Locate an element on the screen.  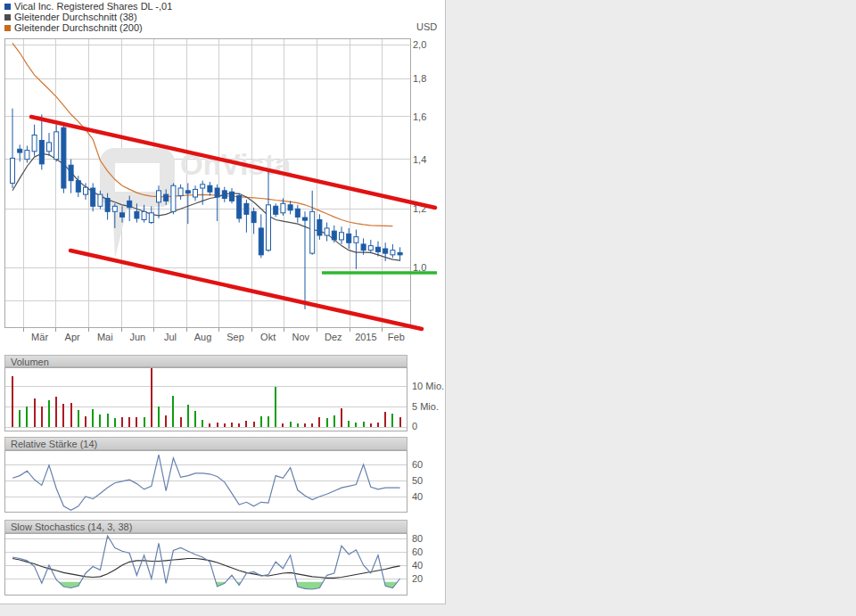
ma200-label: Gleitender Durchschnitt (200) is located at coordinates (78, 28).